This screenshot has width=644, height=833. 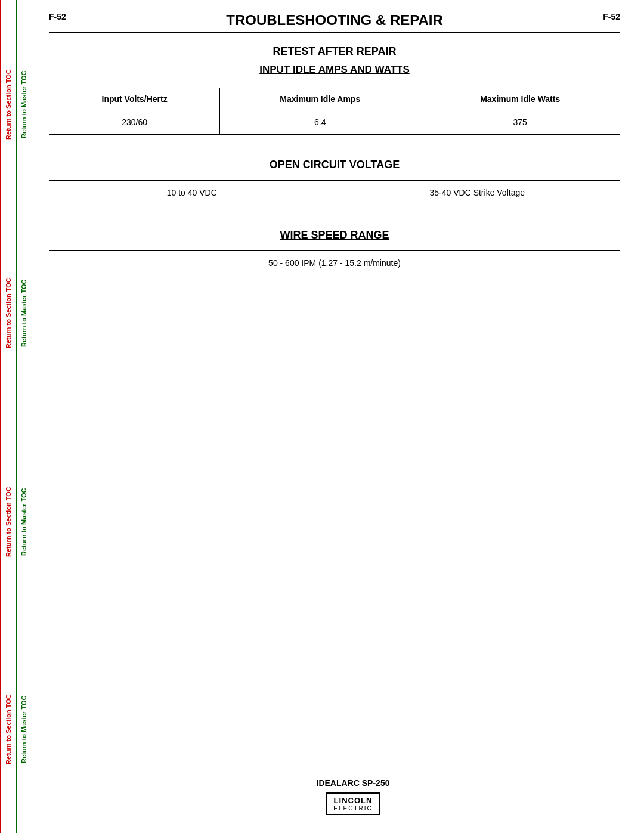 I want to click on return-master-toc-4: Return to Master TOC, so click(x=23, y=730).